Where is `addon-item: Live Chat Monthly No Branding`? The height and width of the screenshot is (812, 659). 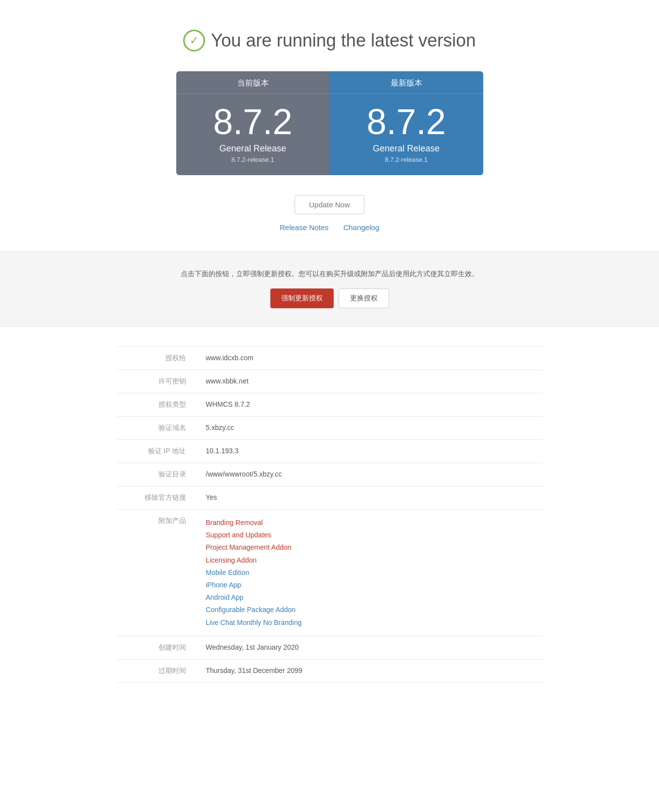 addon-item: Live Chat Monthly No Branding is located at coordinates (369, 622).